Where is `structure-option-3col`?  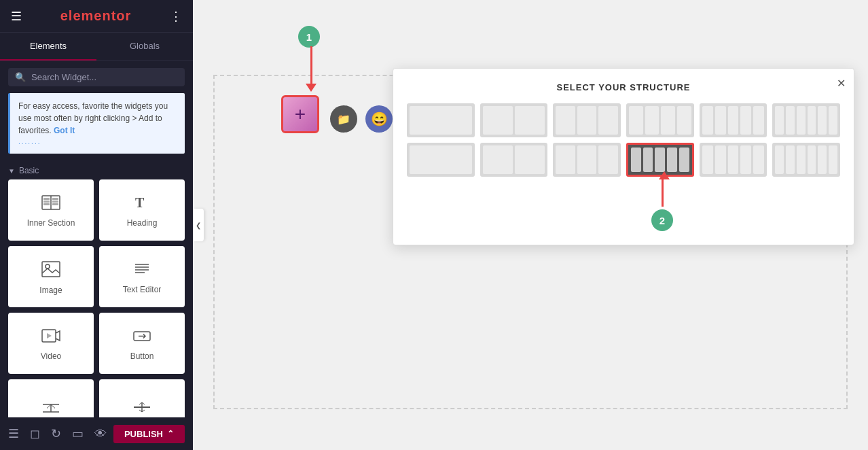 structure-option-3col is located at coordinates (587, 120).